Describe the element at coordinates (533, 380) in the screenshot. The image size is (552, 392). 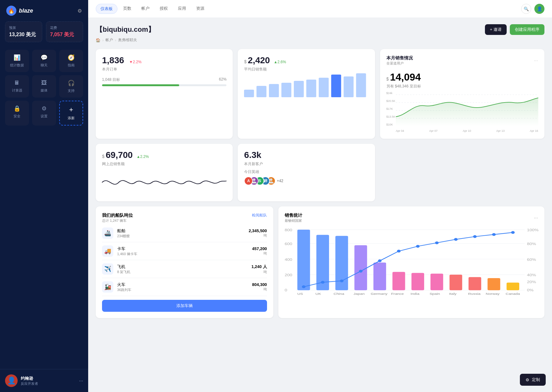
I see `customize-button: ⚙ 定制` at that location.